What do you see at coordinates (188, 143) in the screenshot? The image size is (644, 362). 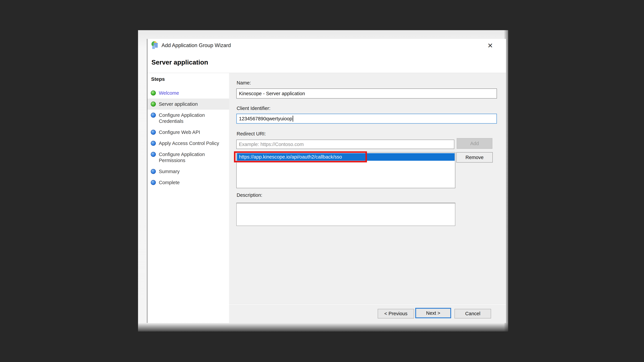 I see `step-item-apply-access-control-policy: Apply Access Control Policy` at bounding box center [188, 143].